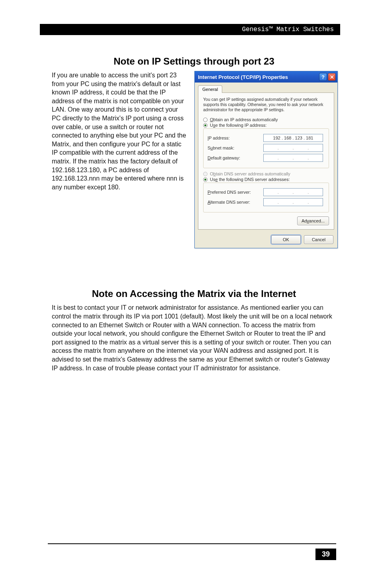 The width and height of the screenshot is (380, 588). I want to click on ip-address-input: 192 . 168 . 123 . 181, so click(293, 138).